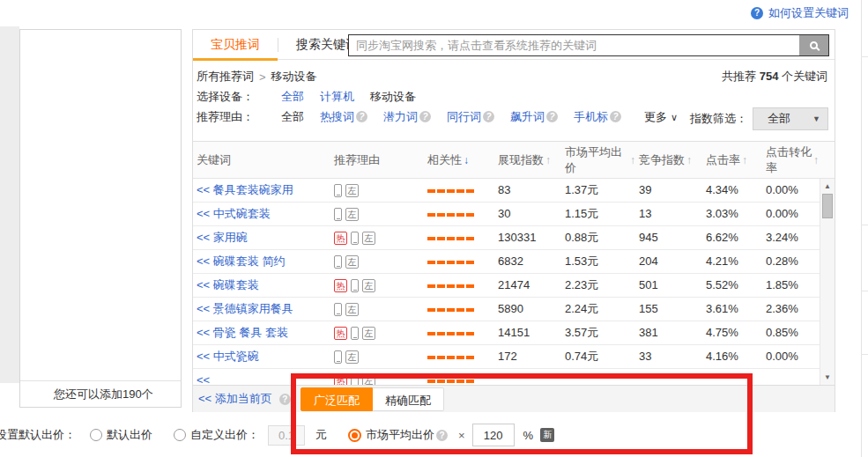 This screenshot has height=457, width=868. I want to click on scroll-down-icon: ▼, so click(827, 377).